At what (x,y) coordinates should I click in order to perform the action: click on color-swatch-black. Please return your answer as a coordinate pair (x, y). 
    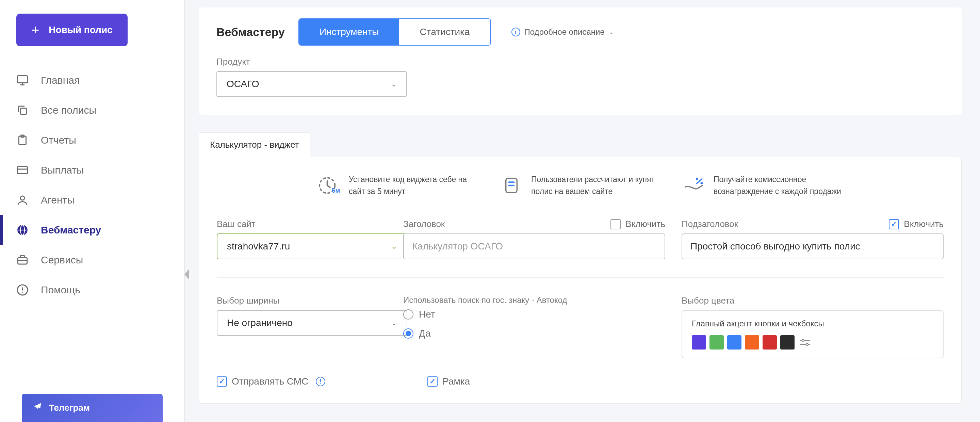
    Looking at the image, I should click on (788, 342).